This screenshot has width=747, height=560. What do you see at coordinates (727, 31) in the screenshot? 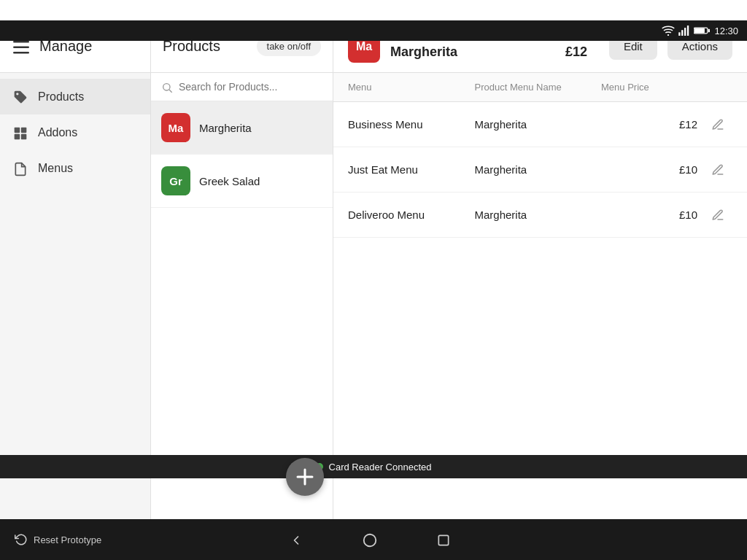
I see `status-time: 12:30` at bounding box center [727, 31].